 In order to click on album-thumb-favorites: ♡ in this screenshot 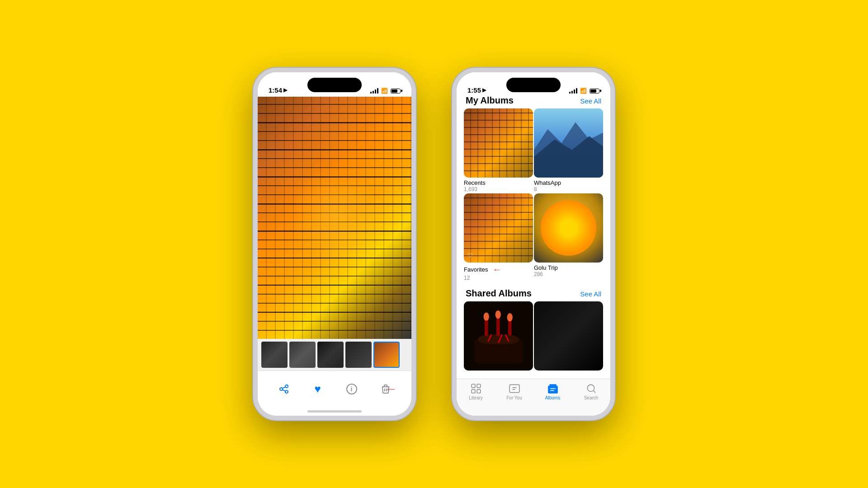, I will do `click(498, 228)`.